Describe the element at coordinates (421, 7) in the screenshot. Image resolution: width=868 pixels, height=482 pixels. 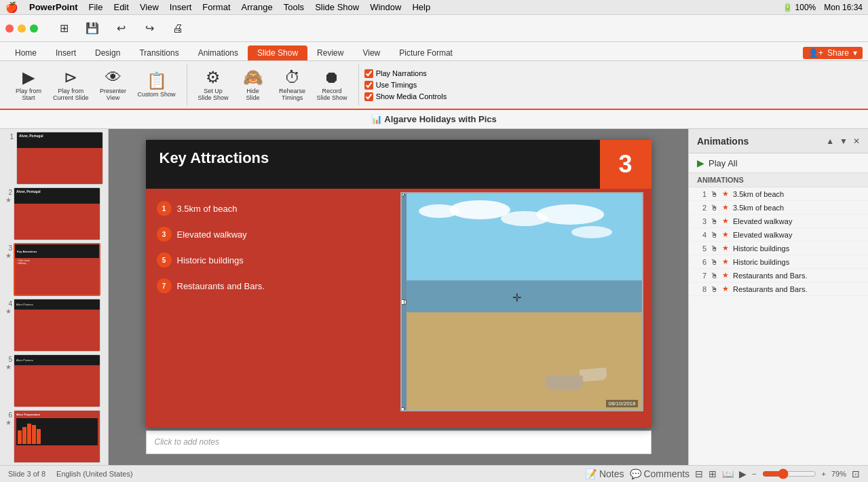
I see `menu-help: Help` at that location.